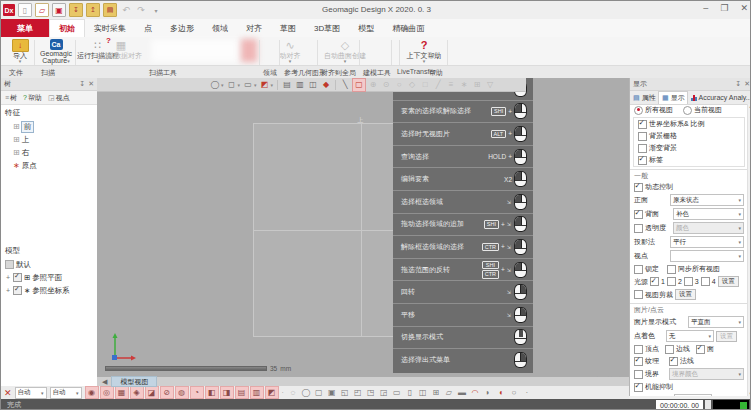 Image resolution: width=751 pixels, height=410 pixels. Describe the element at coordinates (384, 392) in the screenshot. I see `zoom-tool-8: ◲` at that location.